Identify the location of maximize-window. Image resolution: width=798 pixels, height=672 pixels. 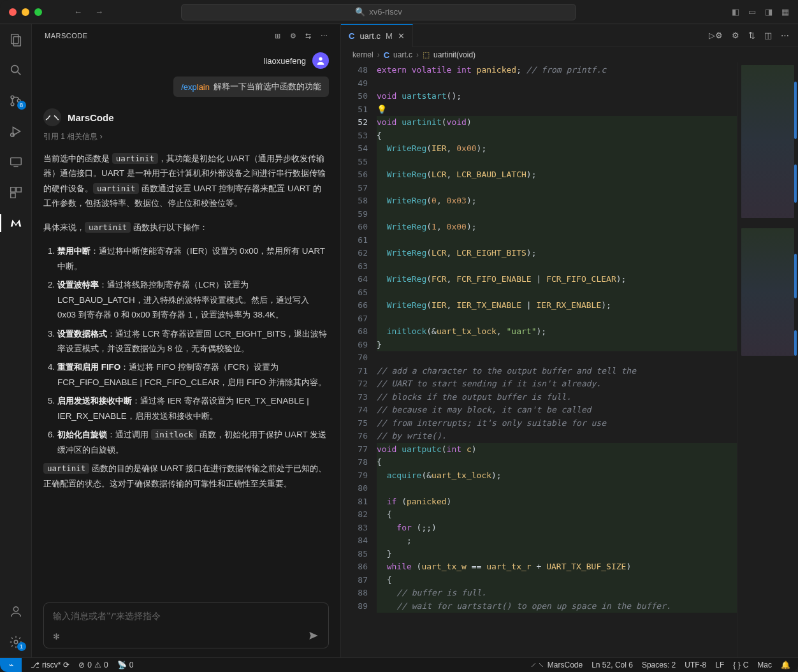
(38, 12).